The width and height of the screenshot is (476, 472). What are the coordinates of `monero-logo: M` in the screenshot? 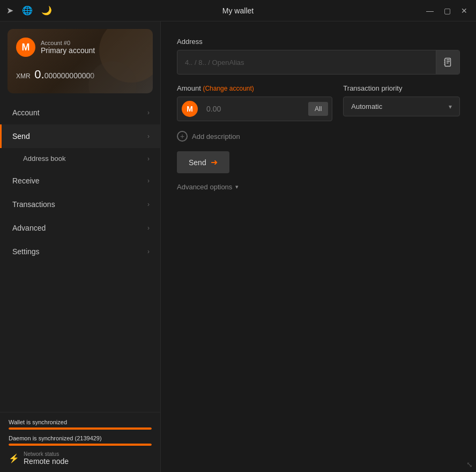 It's located at (26, 47).